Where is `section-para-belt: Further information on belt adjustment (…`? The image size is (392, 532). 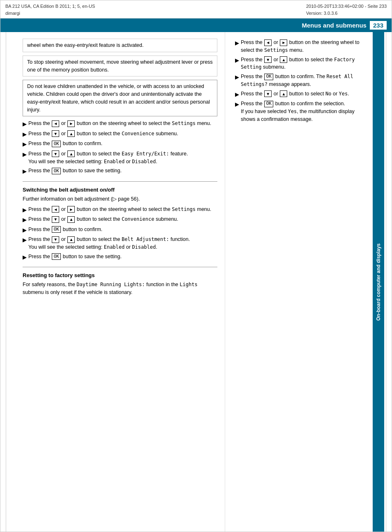 section-para-belt: Further information on belt adjustment (… is located at coordinates (120, 199).